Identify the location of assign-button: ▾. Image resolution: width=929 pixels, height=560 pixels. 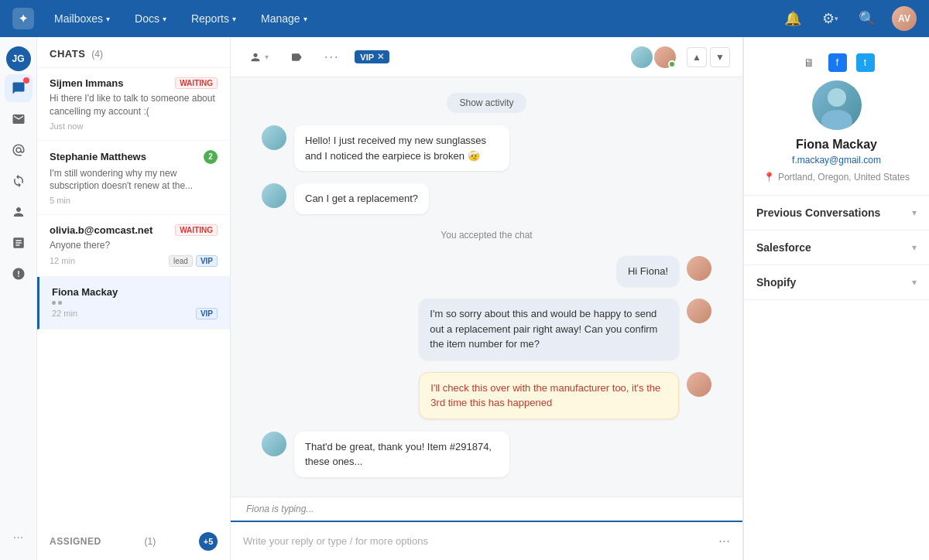
(259, 57).